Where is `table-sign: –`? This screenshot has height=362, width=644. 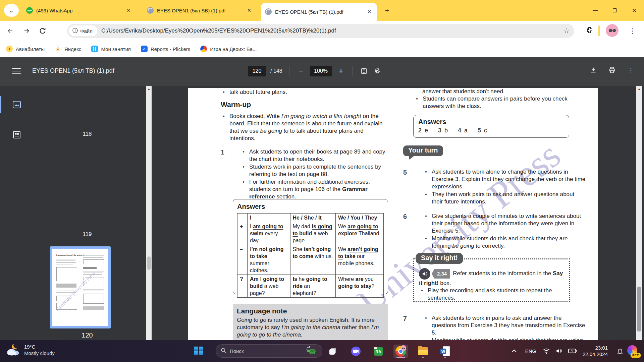 table-sign: – is located at coordinates (243, 260).